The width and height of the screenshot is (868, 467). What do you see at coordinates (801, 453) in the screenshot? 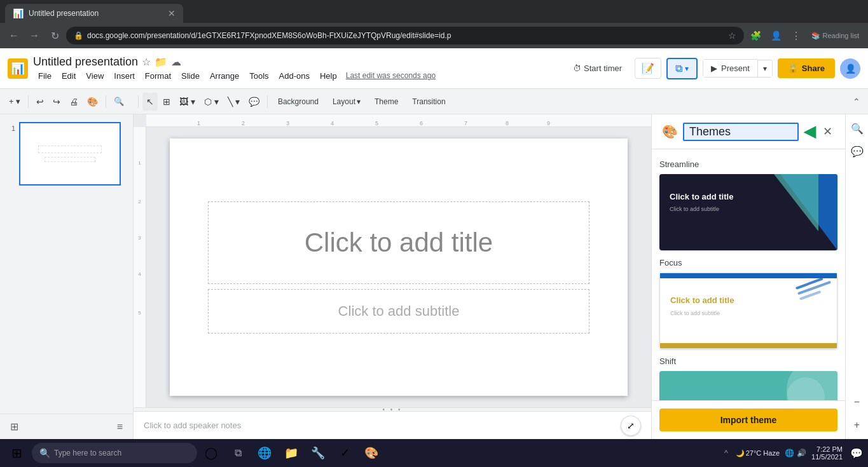
I see `volume-icon: 🔊` at bounding box center [801, 453].